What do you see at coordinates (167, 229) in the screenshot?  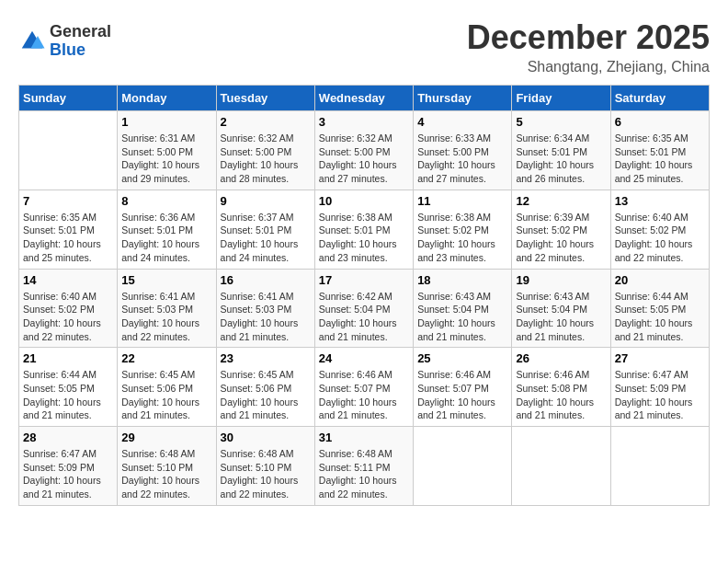 I see `calendar-cell: 8Sunrise: 6:36 AM Sunset: 5:01 PM Daylig…` at bounding box center [167, 229].